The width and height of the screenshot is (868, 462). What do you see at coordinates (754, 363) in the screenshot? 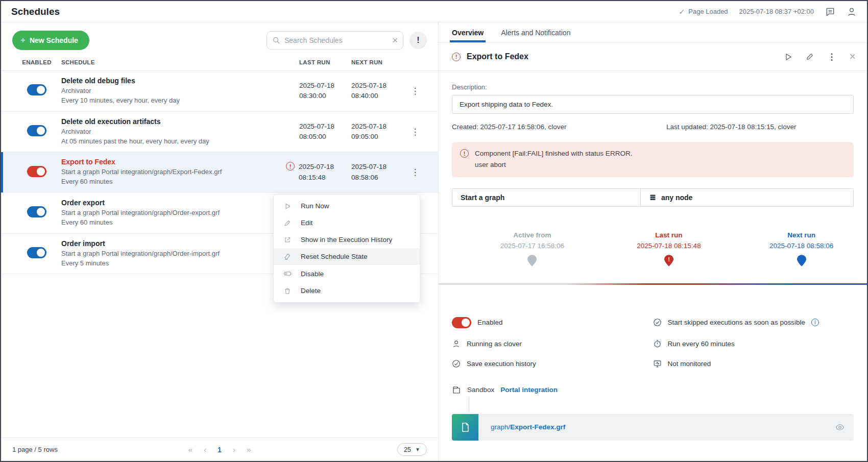
I see `not-monitored-setting: Not monitored` at bounding box center [754, 363].